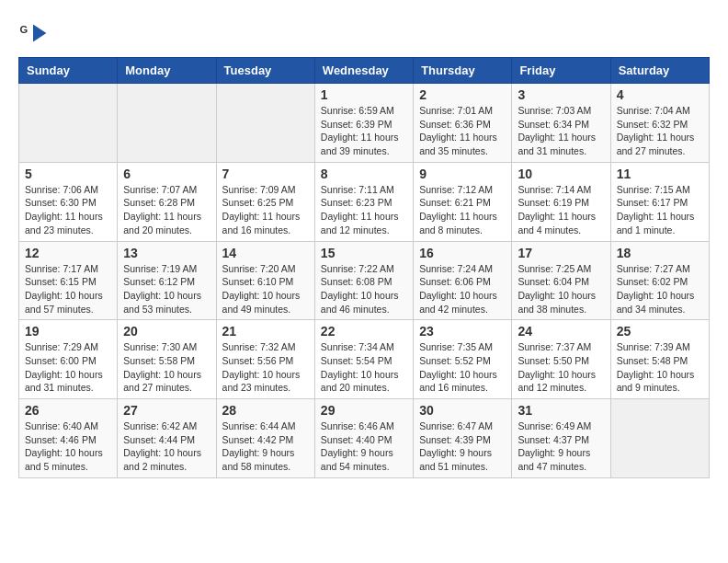 Image resolution: width=728 pixels, height=563 pixels. What do you see at coordinates (364, 281) in the screenshot?
I see `calendar-cell: 15Sunrise: 7:22 AMSunset: 6:08 PMDayligh…` at bounding box center [364, 281].